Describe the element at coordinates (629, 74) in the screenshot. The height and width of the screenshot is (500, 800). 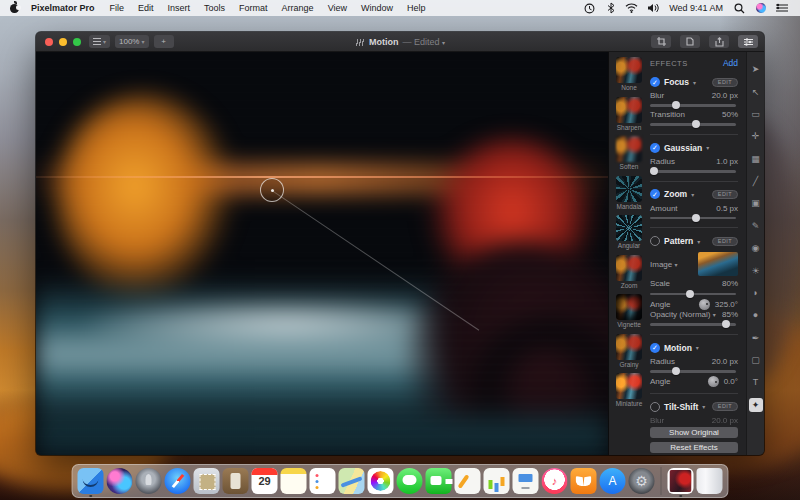
I see `preset-none: None` at that location.